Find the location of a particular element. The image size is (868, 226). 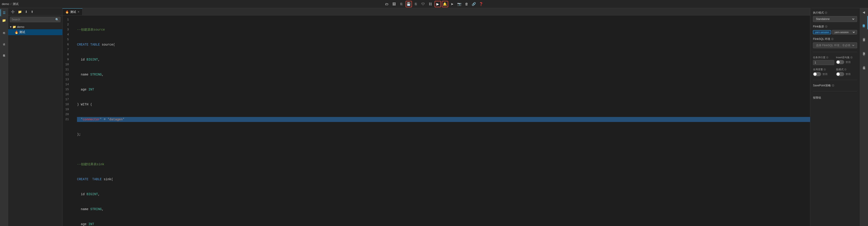

toolbar-icons: 🗁 🖼 ⎘ 💾 ⎘ 🛡 ⛓ ▶ 🔔 ➤ 📷 🗑 🔗 ❓ is located at coordinates (434, 4).